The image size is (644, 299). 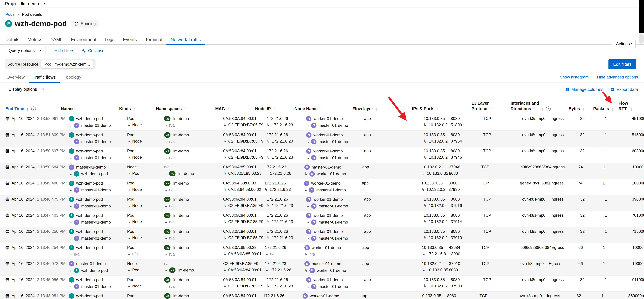 I want to click on table-row: Apr 16, 2024,2:13:51.809 PMPwzh-demo-pod…, so click(x=322, y=139).